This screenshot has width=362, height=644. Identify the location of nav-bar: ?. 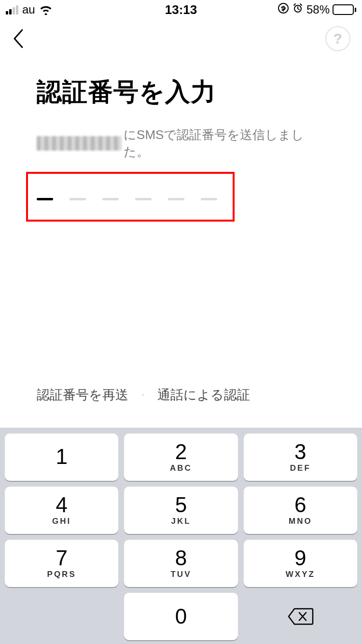
(181, 39).